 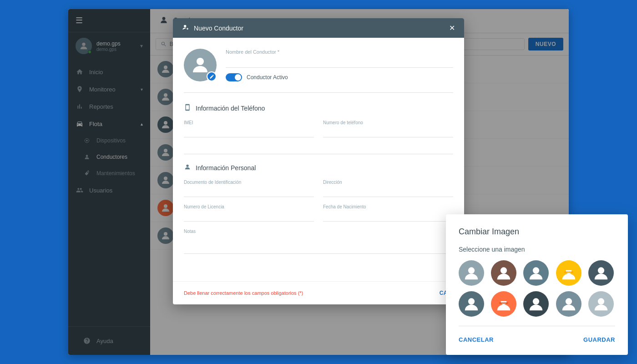 I want to click on close-button: ✕, so click(x=452, y=28).